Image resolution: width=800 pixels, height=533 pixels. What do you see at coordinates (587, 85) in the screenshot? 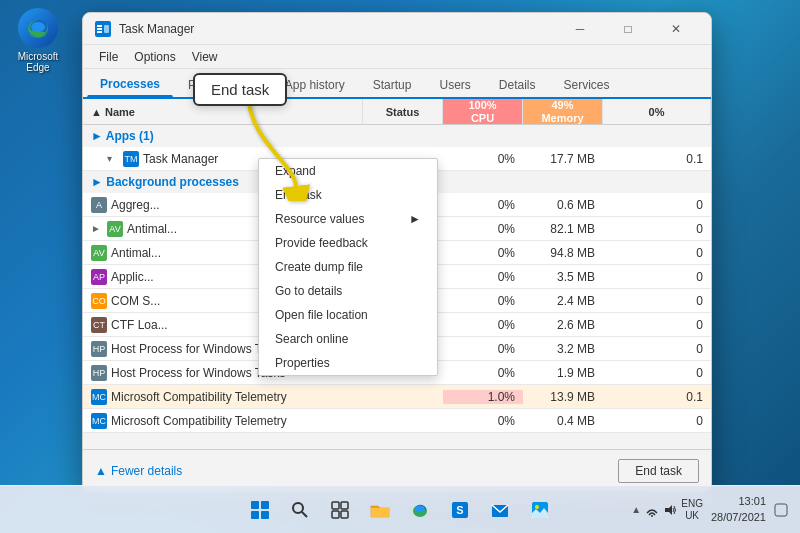
I see `tab-services: Services` at bounding box center [587, 85].